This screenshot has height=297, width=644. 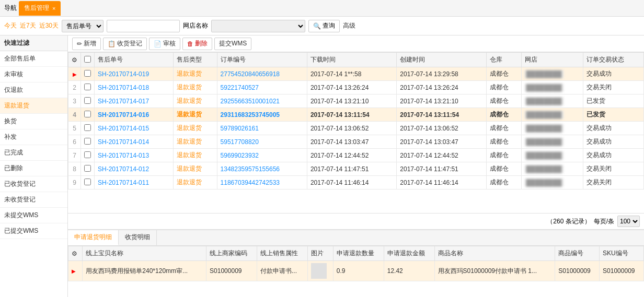 What do you see at coordinates (33, 153) in the screenshot?
I see `sidebar-item-completed: 已完成` at bounding box center [33, 153].